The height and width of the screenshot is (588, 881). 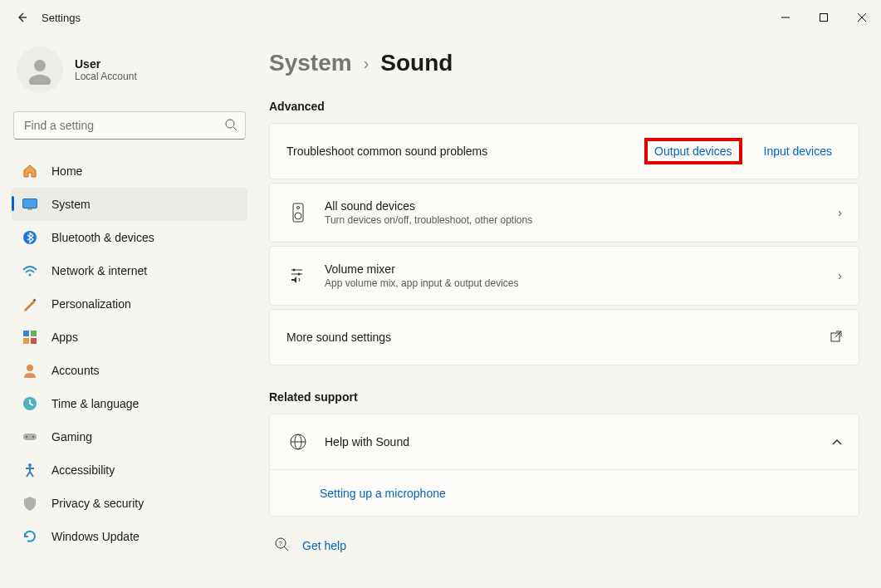 What do you see at coordinates (30, 304) in the screenshot?
I see `personalization-icon` at bounding box center [30, 304].